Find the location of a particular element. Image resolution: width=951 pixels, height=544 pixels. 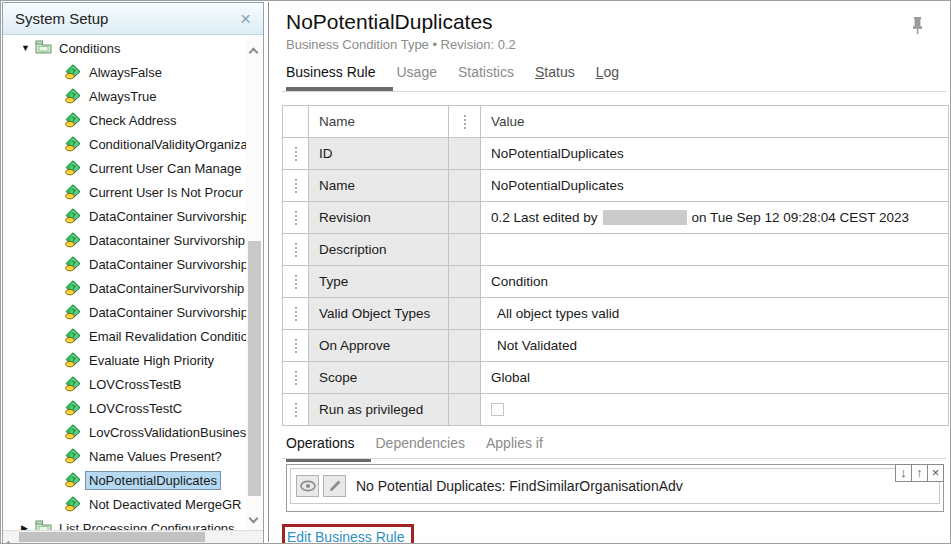

sub-tab-operations: Operations is located at coordinates (320, 447).